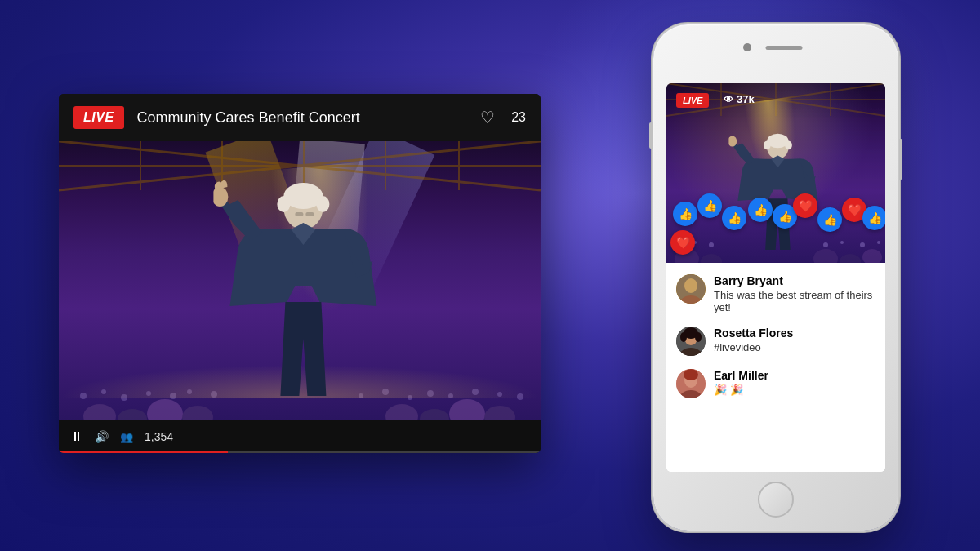 The width and height of the screenshot is (980, 551). I want to click on volume-button: 🔊, so click(101, 437).